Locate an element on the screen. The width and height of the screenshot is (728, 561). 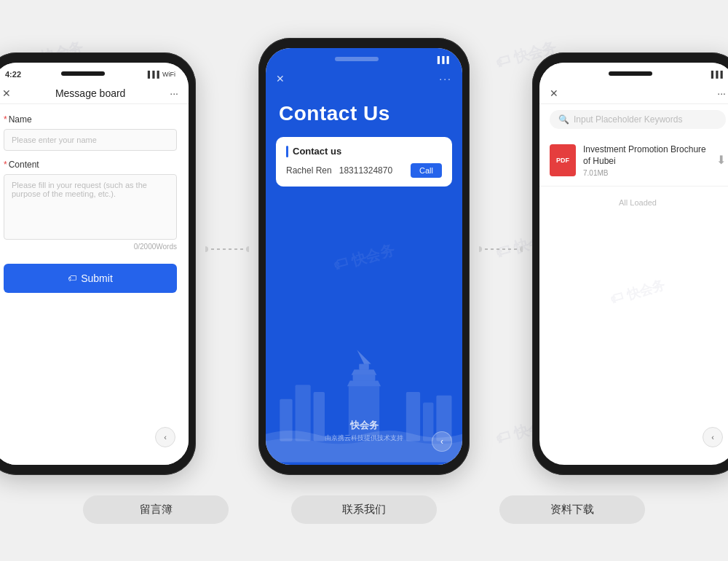
phone2-signal-icon: ▐▐▐ is located at coordinates (443, 60).